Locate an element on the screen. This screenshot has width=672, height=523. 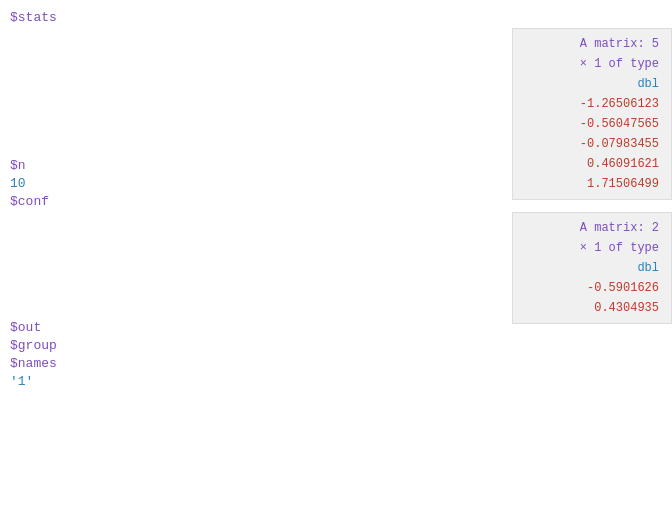
matrix1-value-2: -0.56047565 is located at coordinates (592, 124).